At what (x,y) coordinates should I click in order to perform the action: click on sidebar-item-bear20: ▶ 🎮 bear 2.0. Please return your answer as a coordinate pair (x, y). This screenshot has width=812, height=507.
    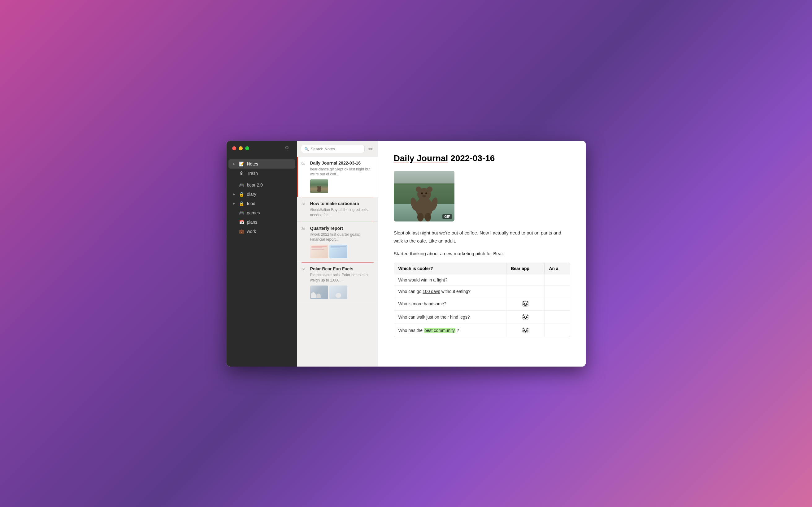
    Looking at the image, I should click on (262, 185).